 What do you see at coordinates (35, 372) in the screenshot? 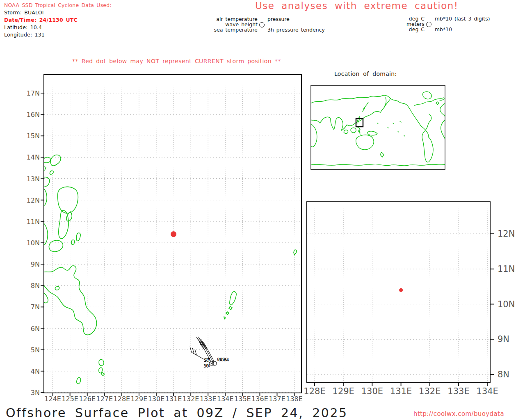
I see `y-tick-label: 4N` at bounding box center [35, 372].